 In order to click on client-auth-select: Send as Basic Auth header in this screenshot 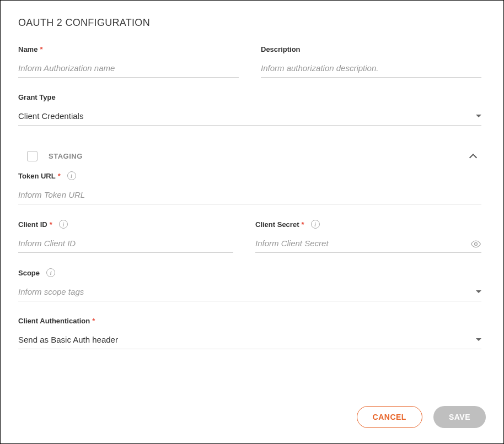, I will do `click(250, 340)`.